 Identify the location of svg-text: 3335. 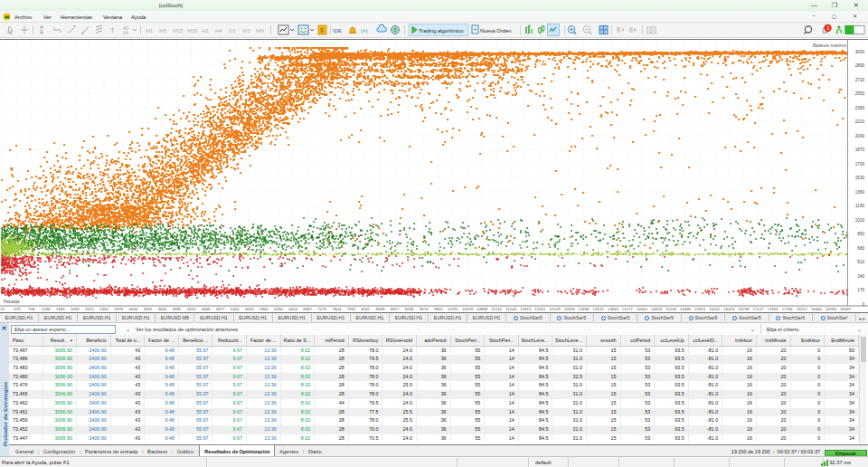
(147, 310).